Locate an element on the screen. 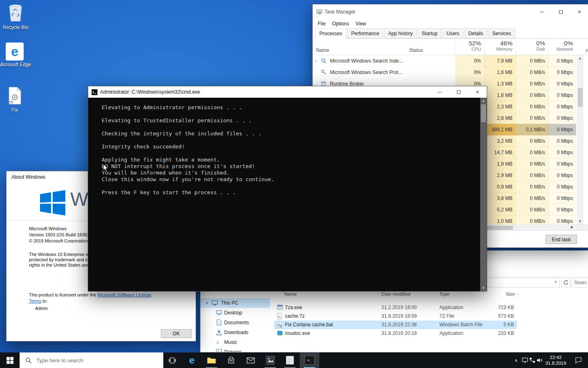  taskbar-search-box is located at coordinates (91, 360).